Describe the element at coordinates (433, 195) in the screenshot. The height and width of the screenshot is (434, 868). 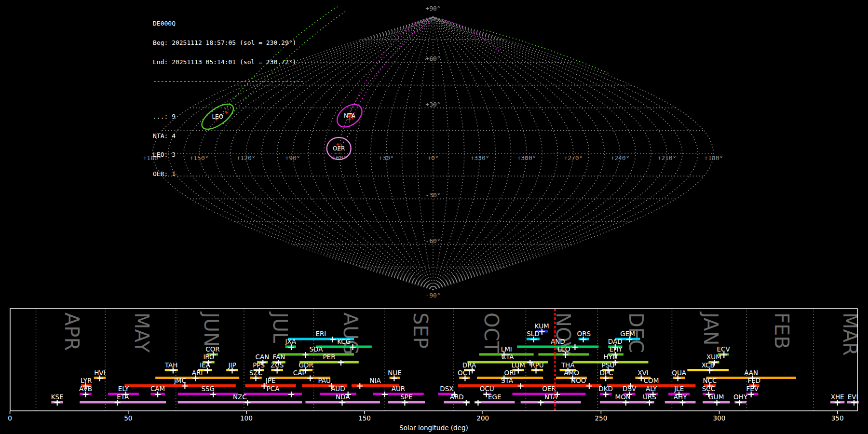
I see `lat-label: -30°` at that location.